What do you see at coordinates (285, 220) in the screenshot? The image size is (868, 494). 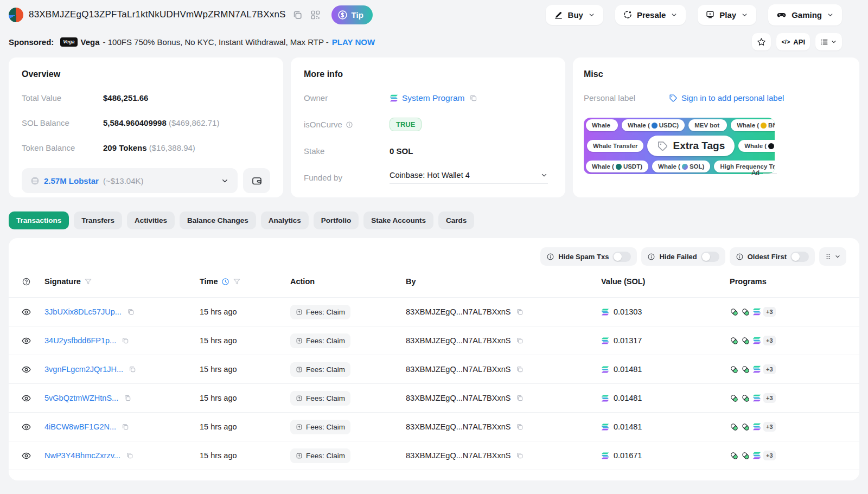 I see `tab-analytics: Analytics` at bounding box center [285, 220].